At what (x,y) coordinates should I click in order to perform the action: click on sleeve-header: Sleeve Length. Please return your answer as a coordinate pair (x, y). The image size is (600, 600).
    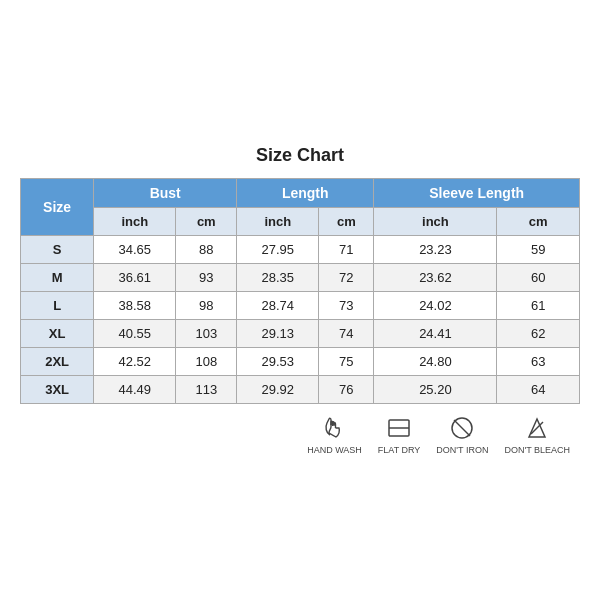
    Looking at the image, I should click on (477, 194).